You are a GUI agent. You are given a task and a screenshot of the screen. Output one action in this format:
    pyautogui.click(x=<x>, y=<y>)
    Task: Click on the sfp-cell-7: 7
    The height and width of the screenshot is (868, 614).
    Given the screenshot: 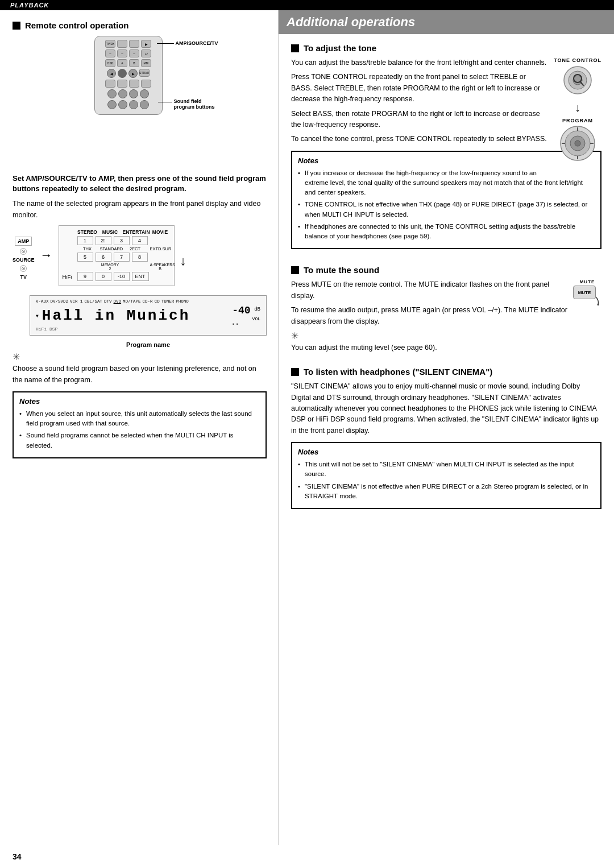 What is the action you would take?
    pyautogui.click(x=122, y=257)
    